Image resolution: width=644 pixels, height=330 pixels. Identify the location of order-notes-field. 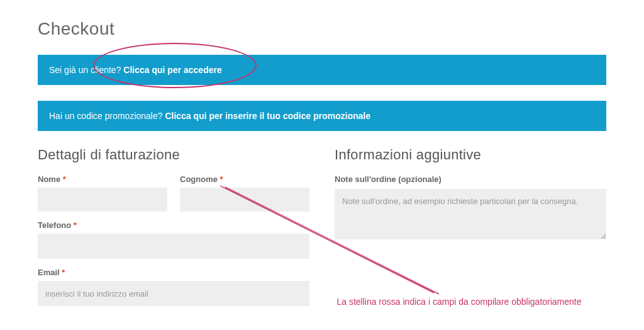
(470, 214).